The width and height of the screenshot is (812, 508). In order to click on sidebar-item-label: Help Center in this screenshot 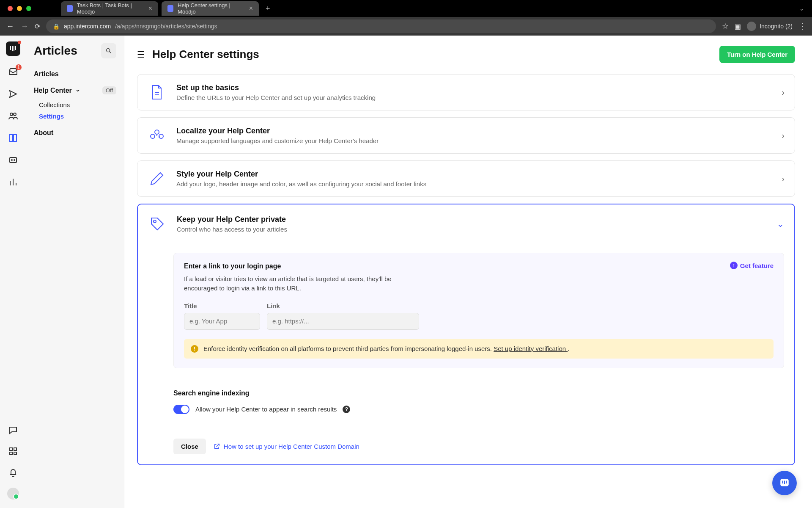, I will do `click(53, 91)`.